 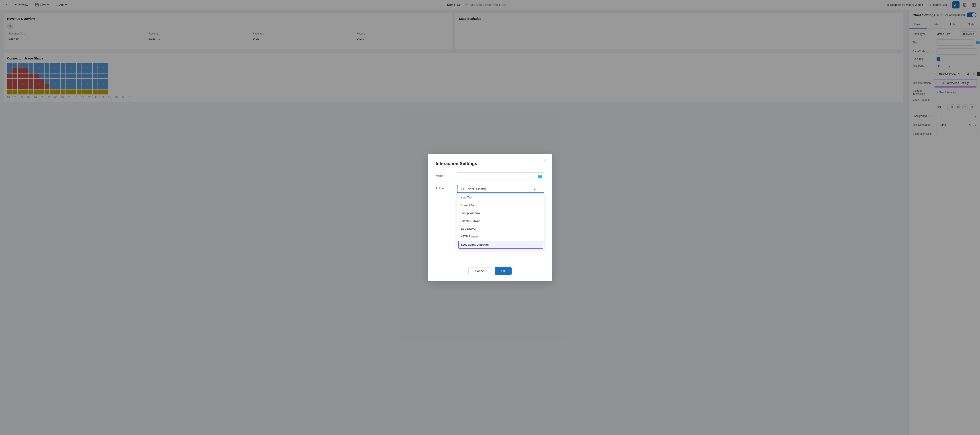 What do you see at coordinates (501, 189) in the screenshot?
I see `modal-action-select: SDK Event Dispatch ∧` at bounding box center [501, 189].